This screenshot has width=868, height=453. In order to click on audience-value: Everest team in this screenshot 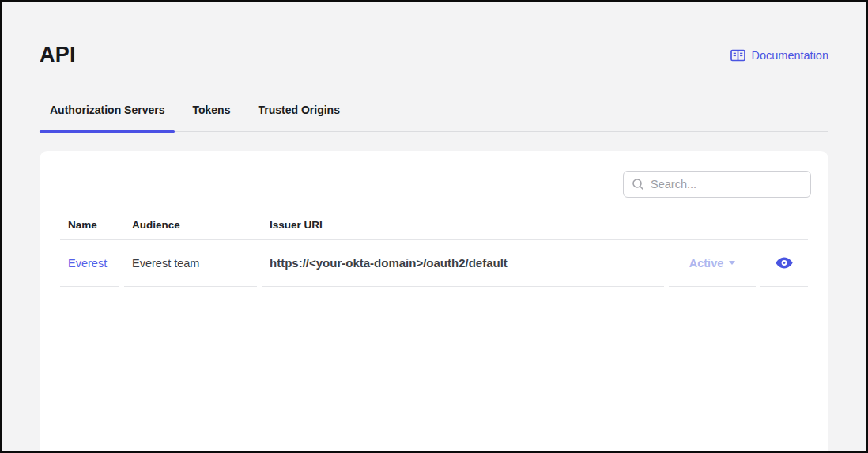, I will do `click(166, 263)`.